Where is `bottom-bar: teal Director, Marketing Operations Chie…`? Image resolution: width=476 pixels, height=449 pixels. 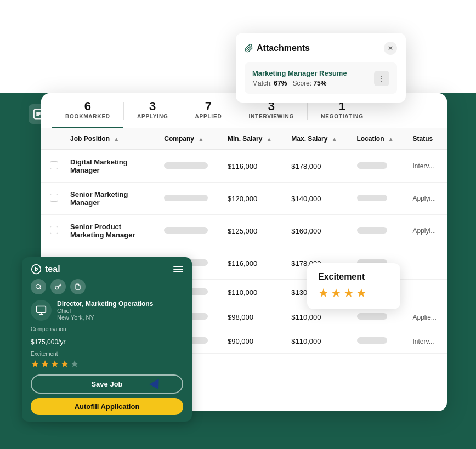 bottom-bar: teal Director, Marketing Operations Chie… is located at coordinates (107, 339).